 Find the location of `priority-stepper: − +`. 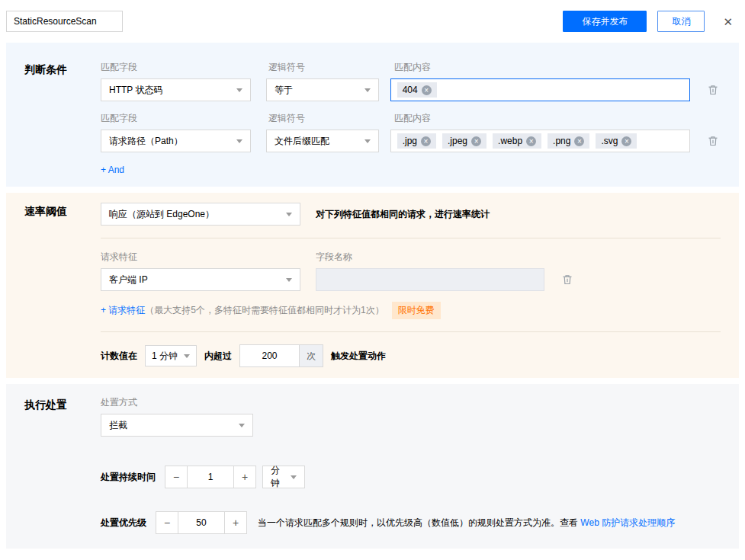

priority-stepper: − + is located at coordinates (201, 523).